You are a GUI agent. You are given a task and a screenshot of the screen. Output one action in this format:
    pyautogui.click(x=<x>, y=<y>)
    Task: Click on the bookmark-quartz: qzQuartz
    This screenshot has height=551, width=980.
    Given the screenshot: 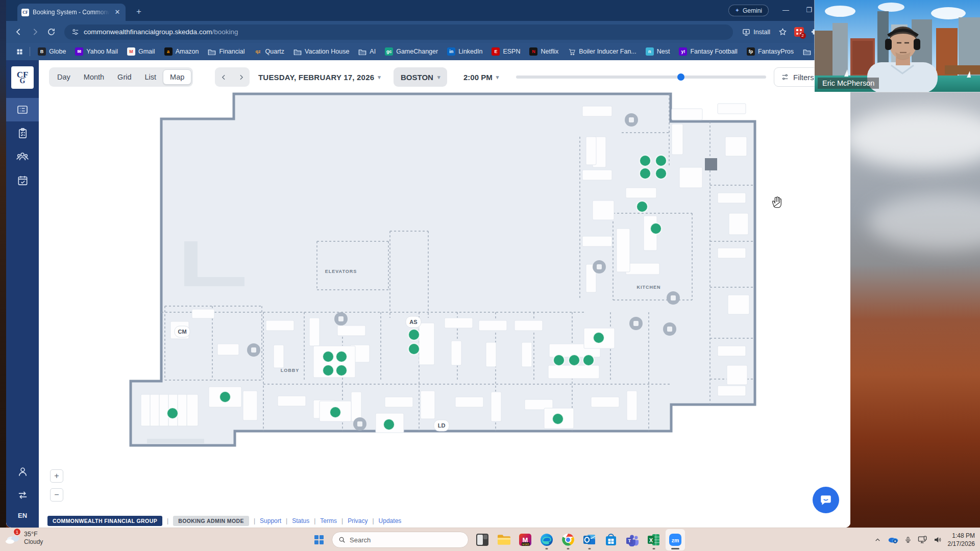 What is the action you would take?
    pyautogui.click(x=270, y=52)
    